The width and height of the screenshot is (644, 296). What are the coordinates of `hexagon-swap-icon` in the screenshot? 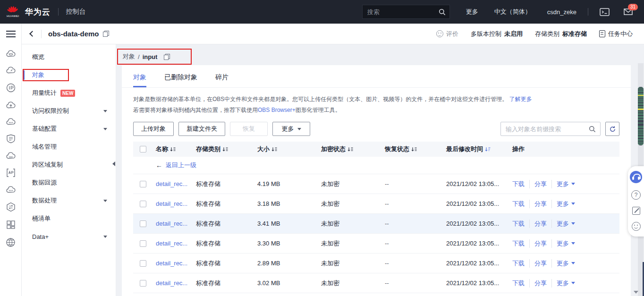 It's located at (11, 207).